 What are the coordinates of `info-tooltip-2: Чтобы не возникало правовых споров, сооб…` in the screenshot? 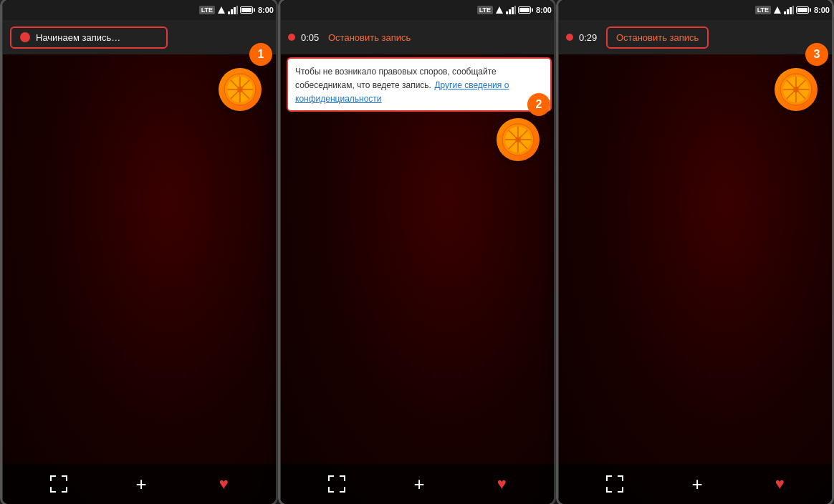 It's located at (419, 84).